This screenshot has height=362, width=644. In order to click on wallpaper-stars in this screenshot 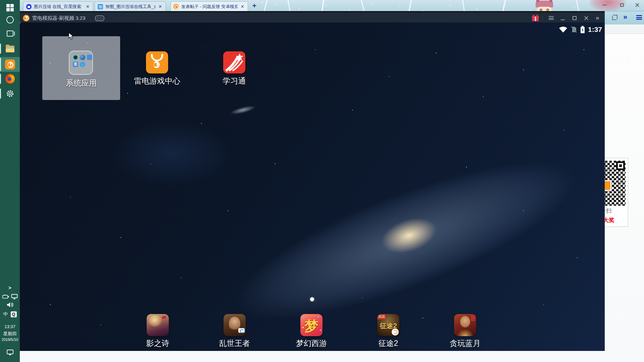, I will do `click(20, 23)`.